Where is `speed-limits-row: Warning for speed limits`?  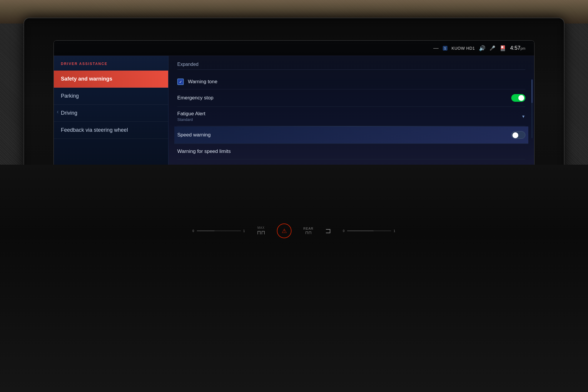 speed-limits-row: Warning for speed limits is located at coordinates (351, 152).